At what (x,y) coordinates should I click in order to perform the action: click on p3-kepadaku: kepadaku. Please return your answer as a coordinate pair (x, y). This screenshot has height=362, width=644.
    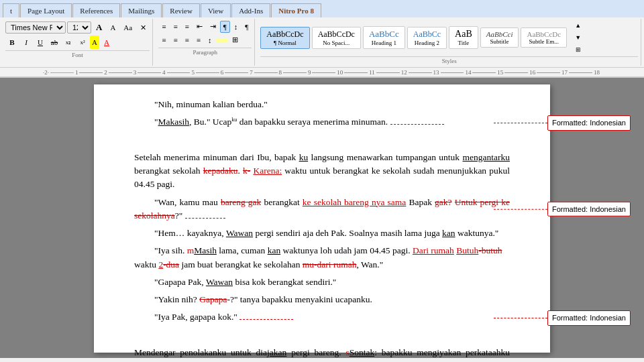
    Looking at the image, I should click on (221, 170).